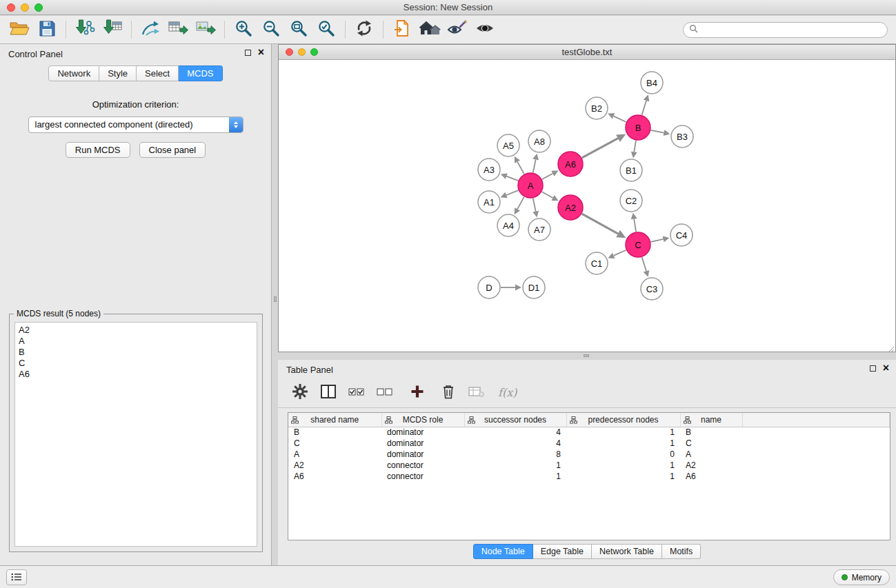 The image size is (896, 588). Describe the element at coordinates (136, 125) in the screenshot. I see `optimization-criterion-dropdown: largest connected component (directed)` at that location.